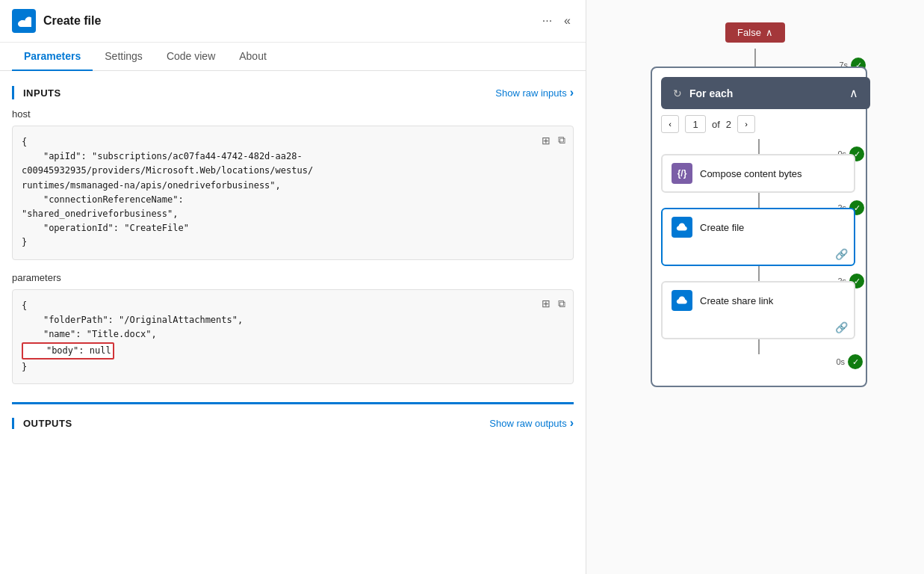 This screenshot has width=924, height=574. I want to click on foreach-title: For each, so click(711, 93).